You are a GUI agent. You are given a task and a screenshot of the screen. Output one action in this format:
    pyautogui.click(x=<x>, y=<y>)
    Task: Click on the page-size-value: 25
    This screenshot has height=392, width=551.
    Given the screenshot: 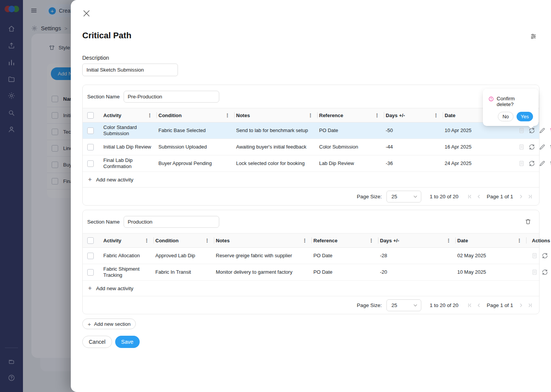 What is the action you would take?
    pyautogui.click(x=394, y=305)
    